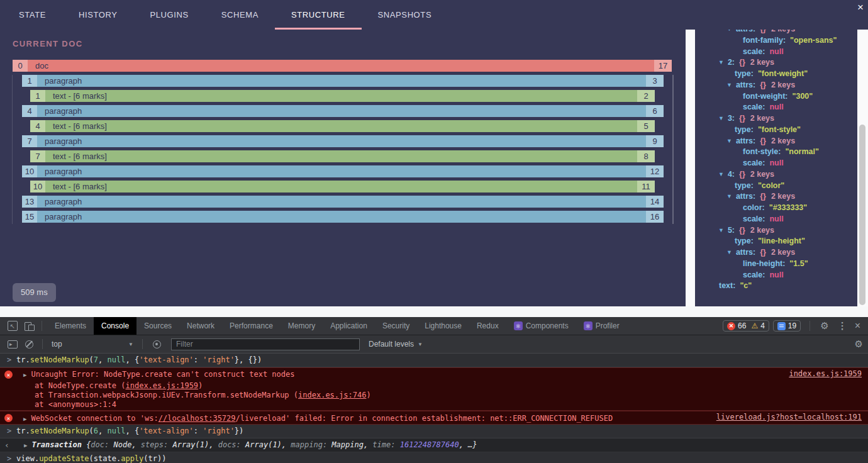 This screenshot has height=463, width=868. I want to click on tree-scrollbar, so click(673, 150).